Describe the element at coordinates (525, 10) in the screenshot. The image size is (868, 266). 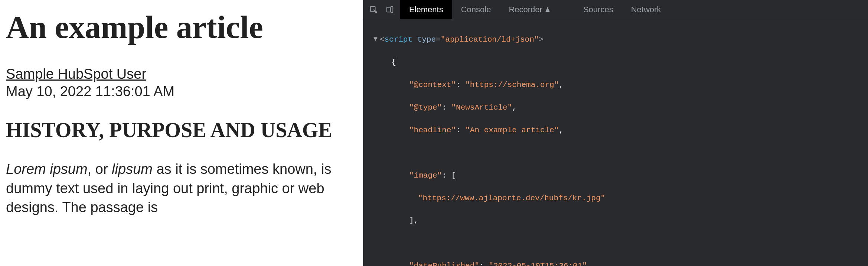
I see `tab-recorder-label: Recorder` at that location.